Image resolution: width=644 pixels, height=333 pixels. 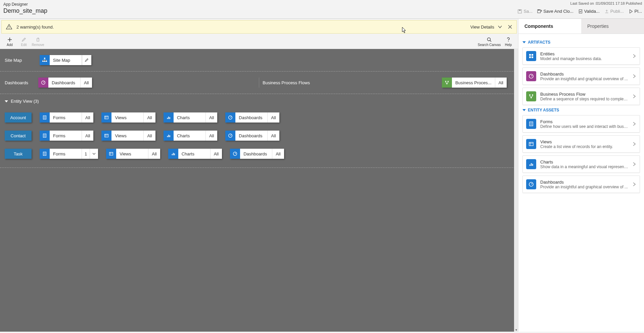 What do you see at coordinates (508, 42) in the screenshot?
I see `help-button: Help` at bounding box center [508, 42].